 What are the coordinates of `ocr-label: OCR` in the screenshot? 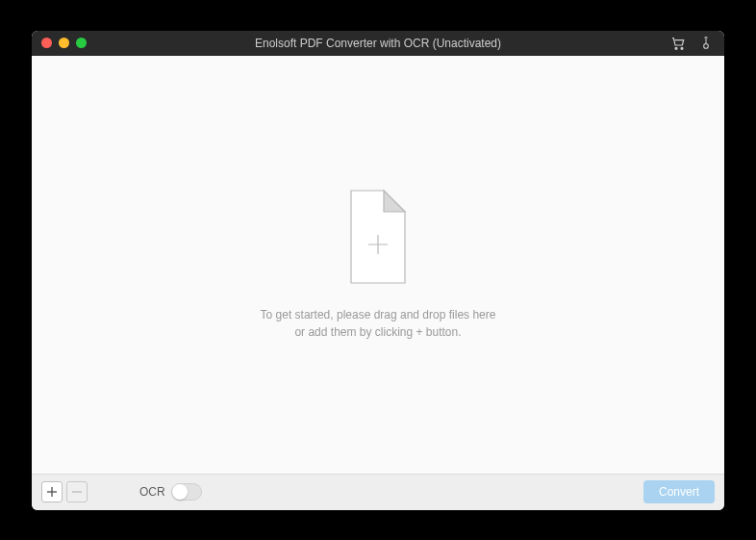 It's located at (152, 492).